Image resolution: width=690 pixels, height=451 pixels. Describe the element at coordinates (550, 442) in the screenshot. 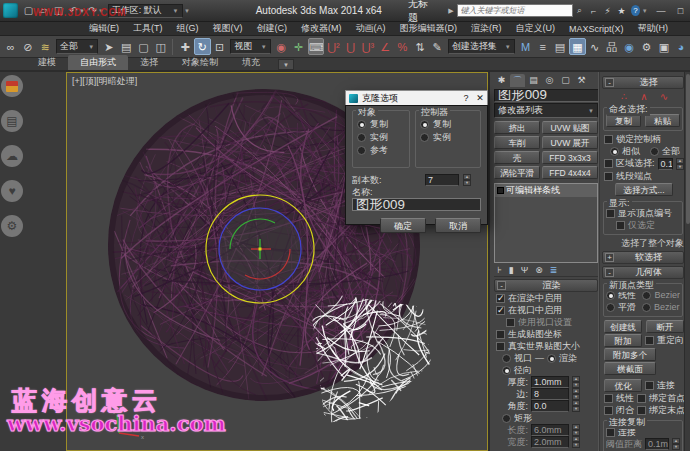

I see `width-spinner: 2.0mm` at that location.